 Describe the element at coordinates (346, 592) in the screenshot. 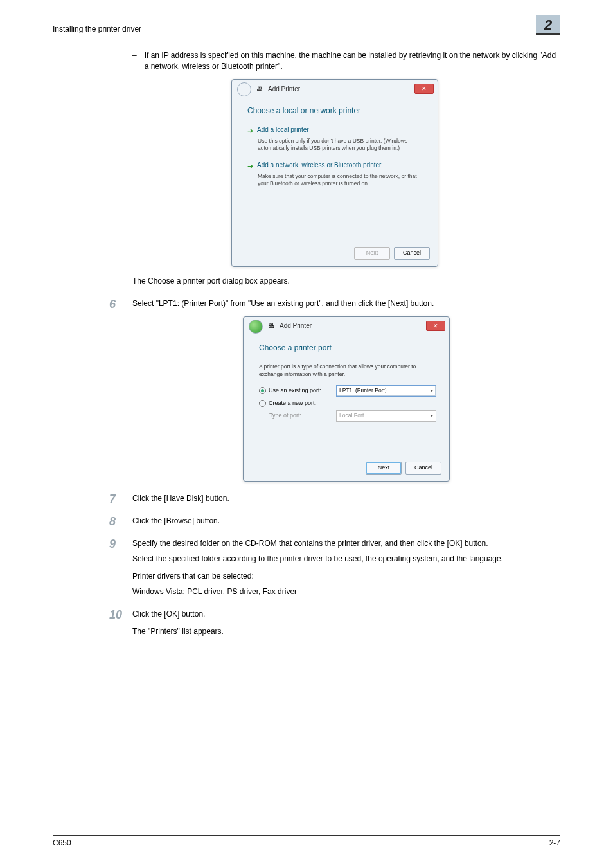

I see `step-9-text-d: Windows Vista: PCL driver, PS driver, Fa…` at that location.